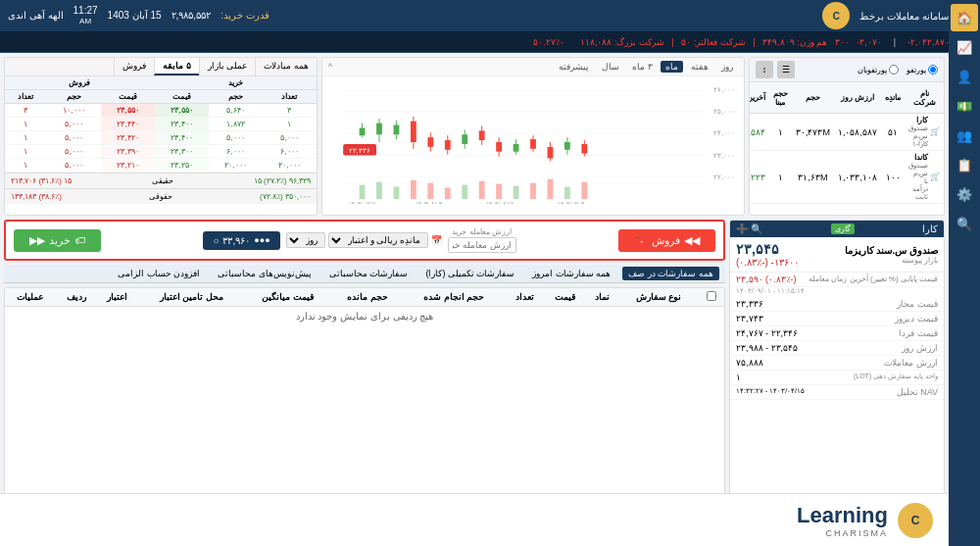 The width and height of the screenshot is (980, 546). I want to click on tab-3month: ۳ ماه, so click(643, 67).